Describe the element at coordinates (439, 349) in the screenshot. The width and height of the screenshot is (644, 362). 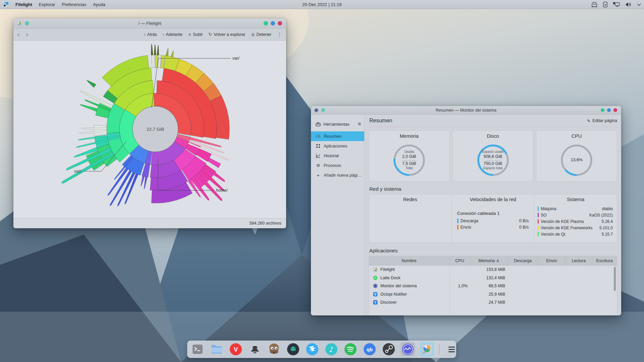
I see `dock-separator` at that location.